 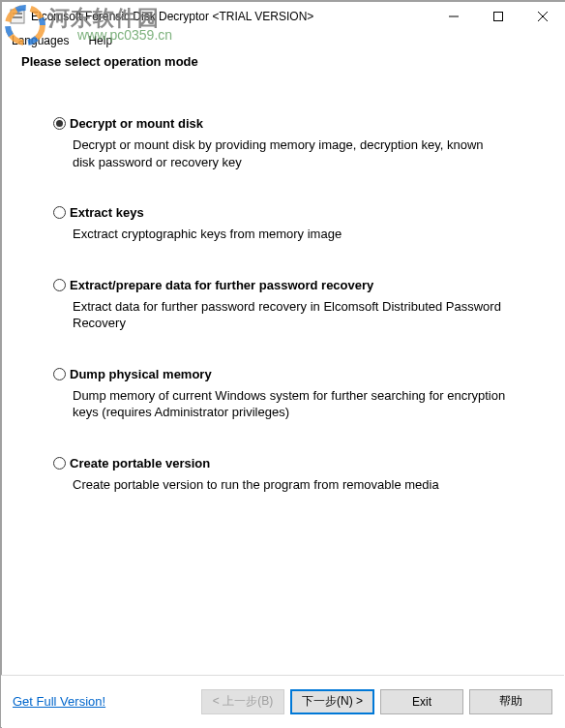 What do you see at coordinates (139, 463) in the screenshot?
I see `option-label: Create portable version` at bounding box center [139, 463].